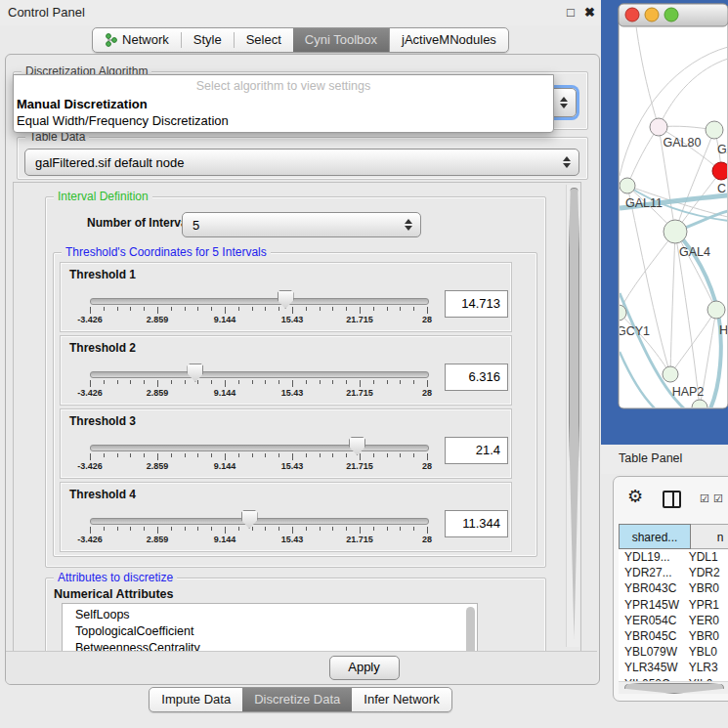 This screenshot has width=728, height=728. Describe the element at coordinates (673, 688) in the screenshot. I see `horizontal-scrollbar` at that location.